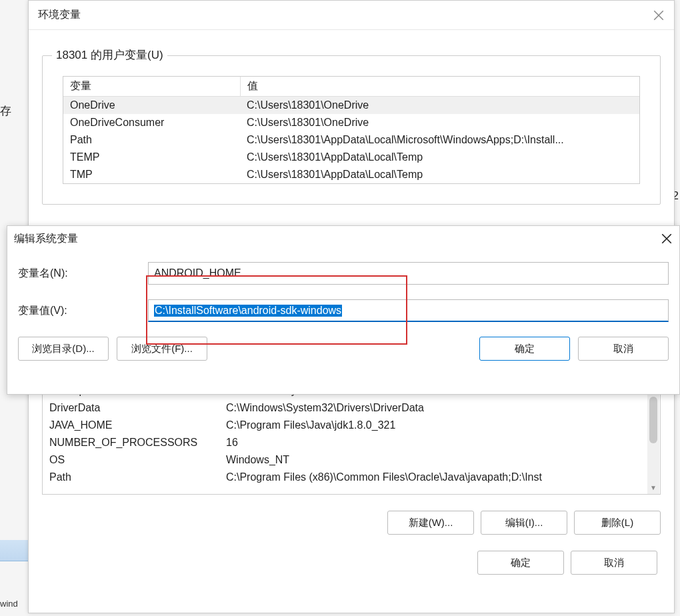 The height and width of the screenshot is (616, 680). What do you see at coordinates (440, 425) in the screenshot?
I see `cell-val: C:\Program Files\Java\jdk1.8.0_321` at bounding box center [440, 425].